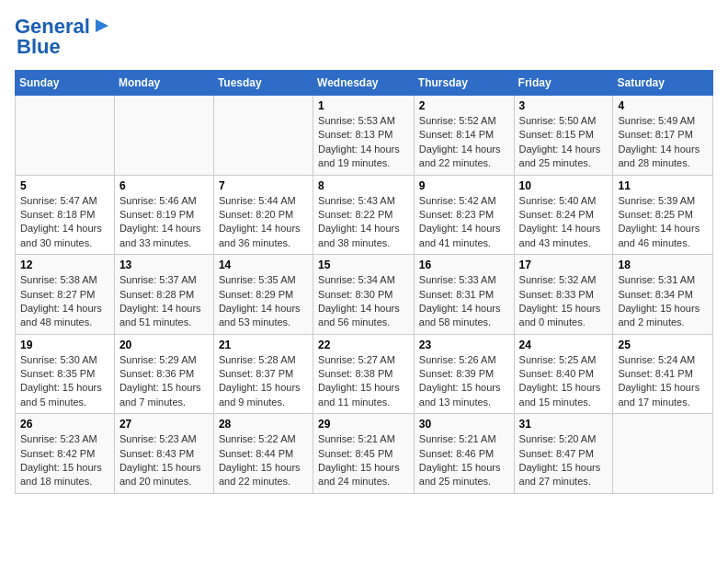 This screenshot has height=563, width=728. Describe the element at coordinates (64, 382) in the screenshot. I see `day-info-19: Sunrise: 5:30 AMSunset: 8:35 PMDaylight:…` at that location.